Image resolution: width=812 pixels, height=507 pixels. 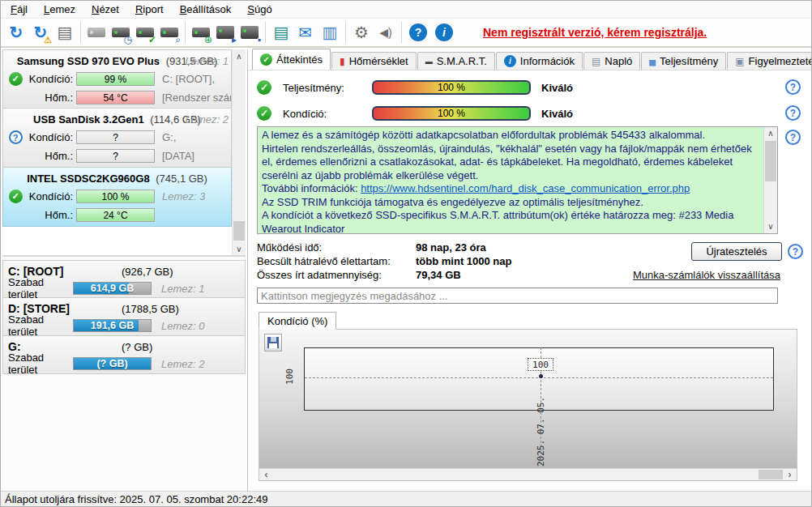 What do you see at coordinates (770, 61) in the screenshot?
I see `tab-alerts: ▣Figyelmeztetések` at bounding box center [770, 61].